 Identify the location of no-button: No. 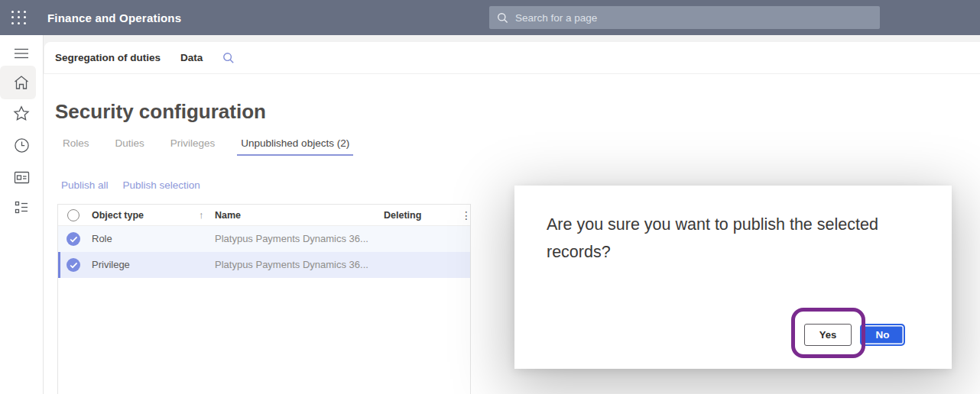
(882, 334).